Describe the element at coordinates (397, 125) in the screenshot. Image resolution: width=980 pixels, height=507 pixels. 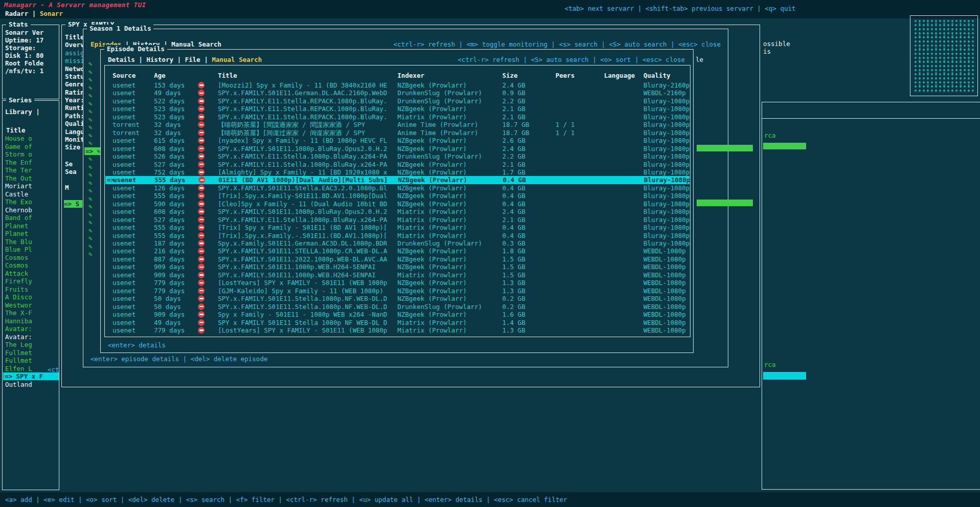
I see `release-row: torrent32 days【喵萌奶茶屋】[間諜過家家 / 間諜家家酒 / SP…` at that location.